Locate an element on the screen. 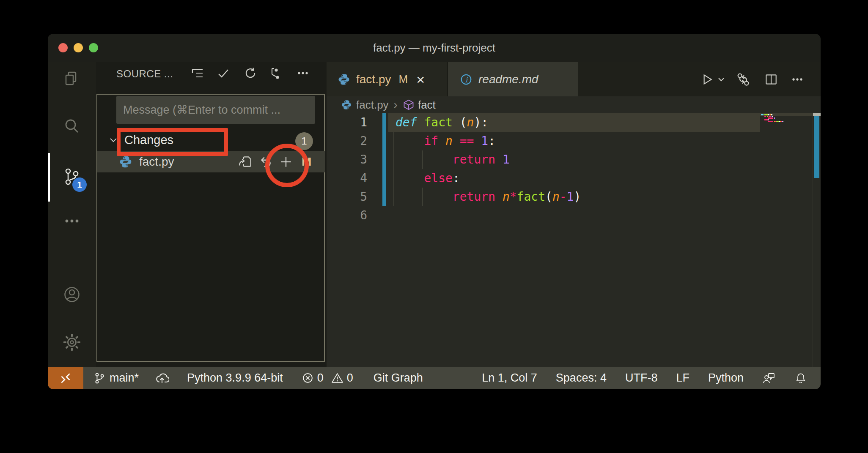  status-bar: main* Python 3.9.9 64-bit 0 0 Git Graph is located at coordinates (434, 378).